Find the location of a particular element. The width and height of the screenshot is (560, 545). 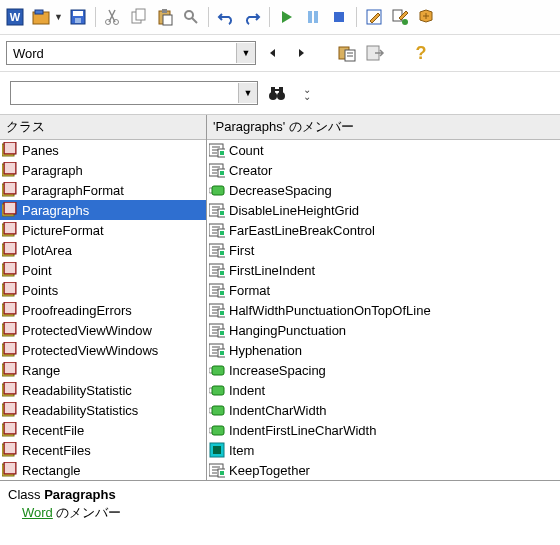

item-label: Paragraphs is located at coordinates (56, 210).